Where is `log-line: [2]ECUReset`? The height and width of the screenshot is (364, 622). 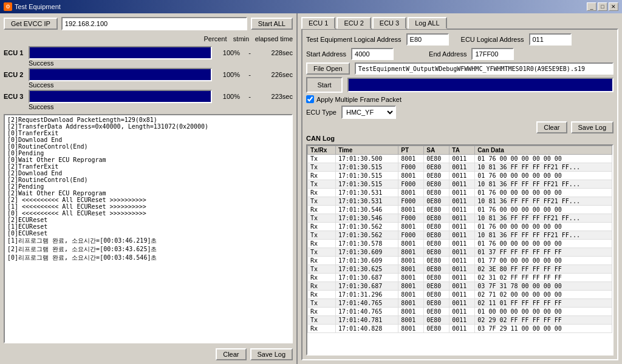
log-line: [2]ECUReset is located at coordinates (148, 220).